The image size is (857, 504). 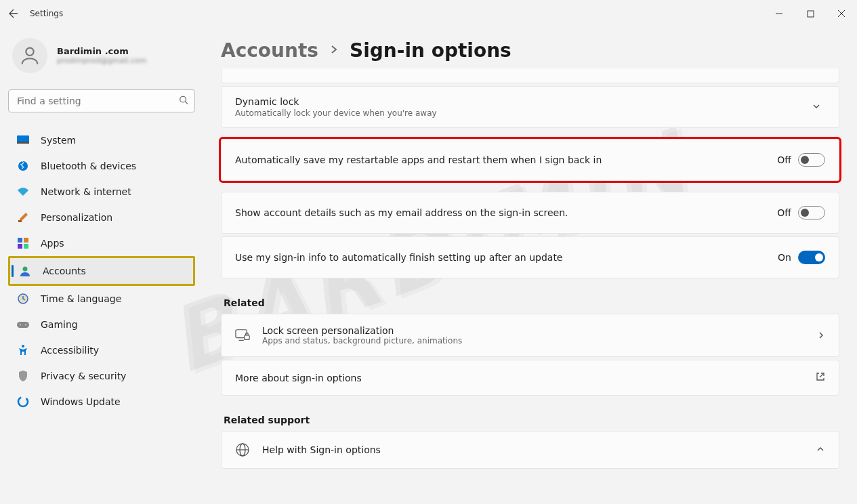 I want to click on lock-screen-link: Lock screen personalization Apps and sta…, so click(x=530, y=335).